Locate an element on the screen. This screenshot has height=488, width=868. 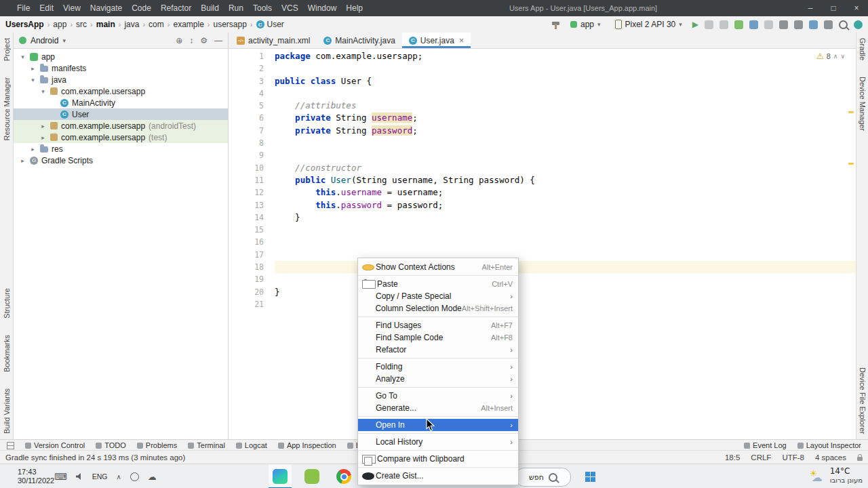
taskbar-clock: 17:43 30/11/2022 is located at coordinates (36, 476).